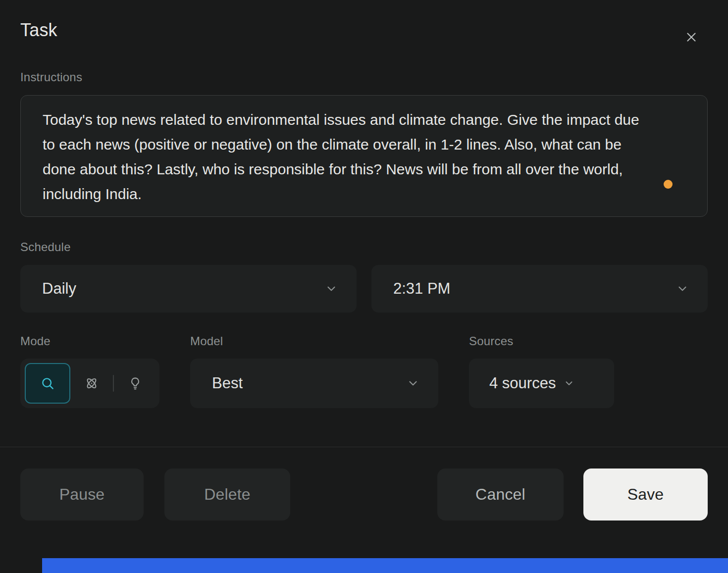 The width and height of the screenshot is (728, 573). I want to click on lightbulb-icon, so click(135, 383).